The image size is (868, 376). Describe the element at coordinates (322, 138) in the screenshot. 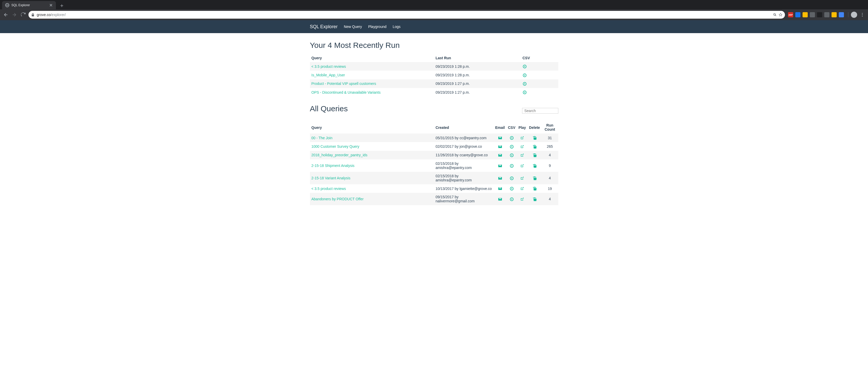

I see `query-link: 00 - The Join` at that location.